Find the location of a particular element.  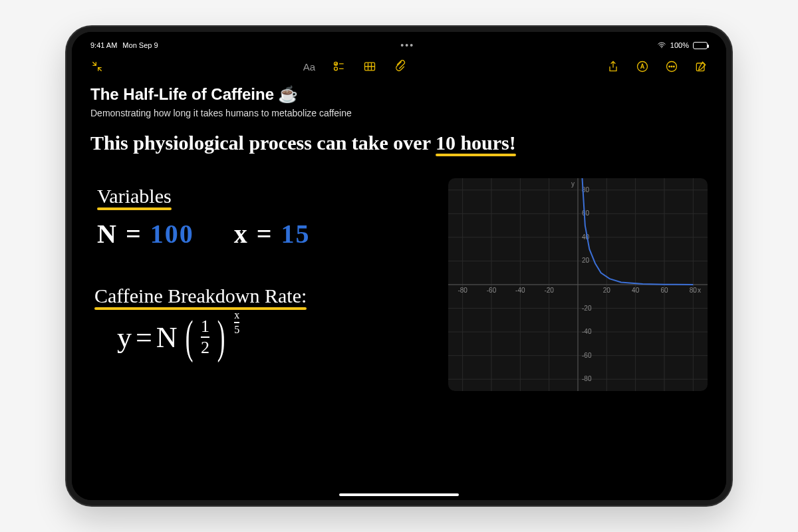

var-n-value: 100 is located at coordinates (172, 234).